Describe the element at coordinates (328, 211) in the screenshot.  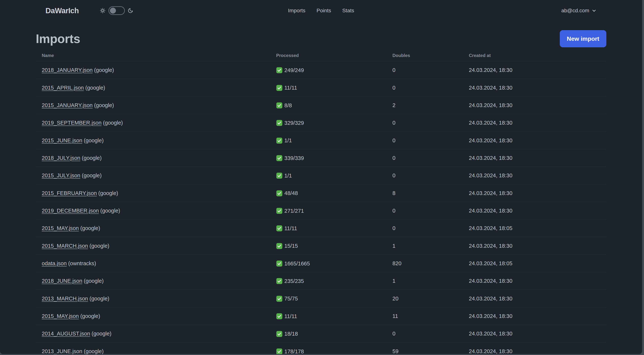
I see `processed-cell: 271/271` at that location.